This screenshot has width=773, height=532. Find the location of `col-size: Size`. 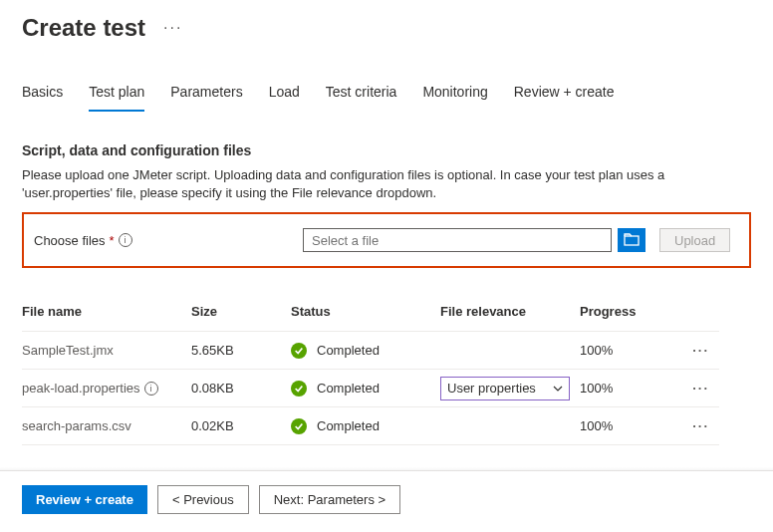

col-size: Size is located at coordinates (241, 311).